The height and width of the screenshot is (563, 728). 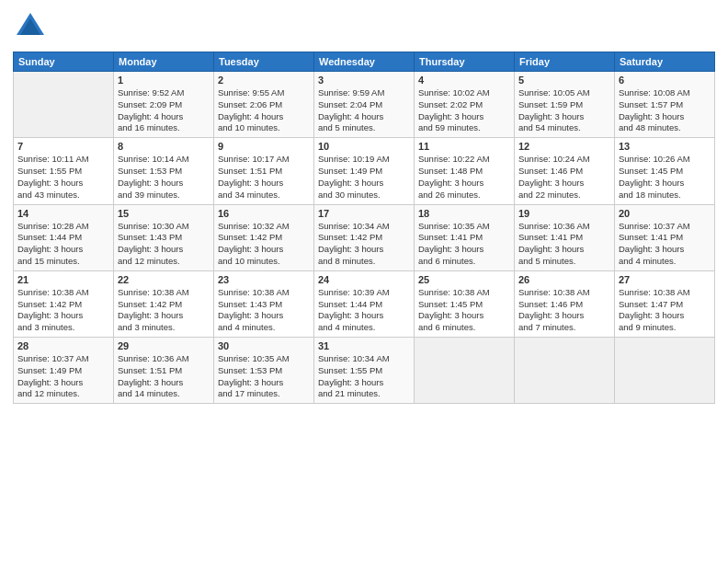 I want to click on day-info: Sunrise: 10:35 AM Sunset: 1:41 PM Daylig…, so click(x=464, y=245).